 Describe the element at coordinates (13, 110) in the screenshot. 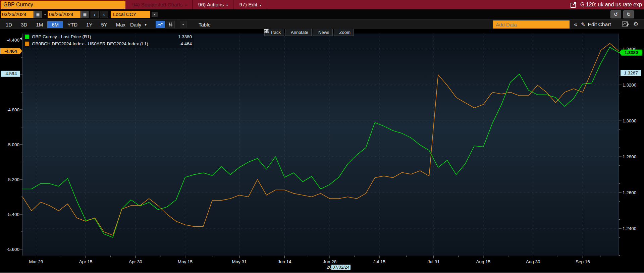

I see `svg-text: -4.800` at that location.